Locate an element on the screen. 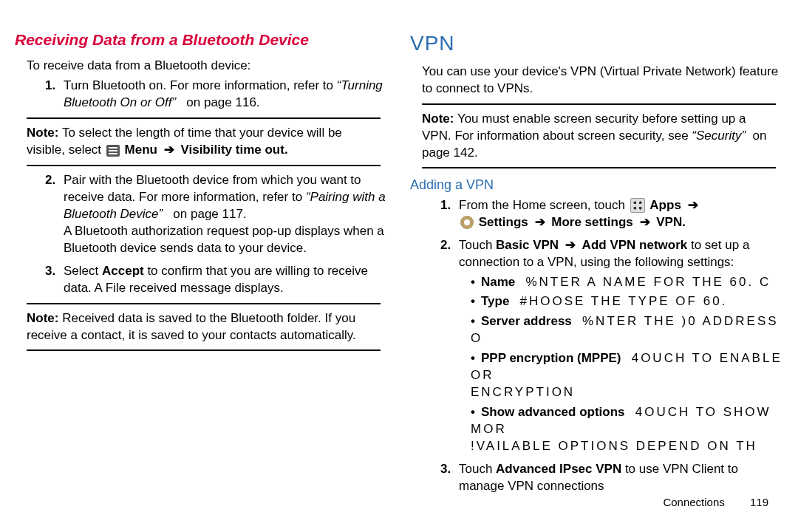  settings-gear-icon is located at coordinates (467, 222).